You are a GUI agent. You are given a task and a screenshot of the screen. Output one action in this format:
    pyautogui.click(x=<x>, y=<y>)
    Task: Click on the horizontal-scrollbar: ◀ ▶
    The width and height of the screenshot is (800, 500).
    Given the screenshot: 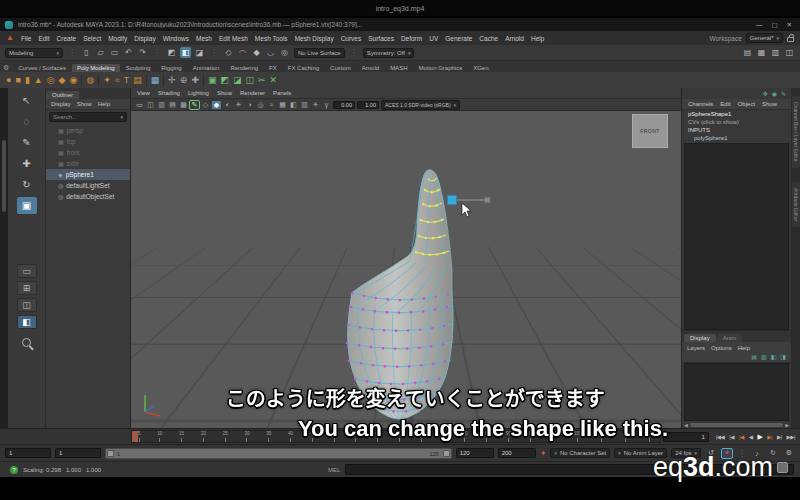 What is the action you would take?
    pyautogui.click(x=736, y=424)
    